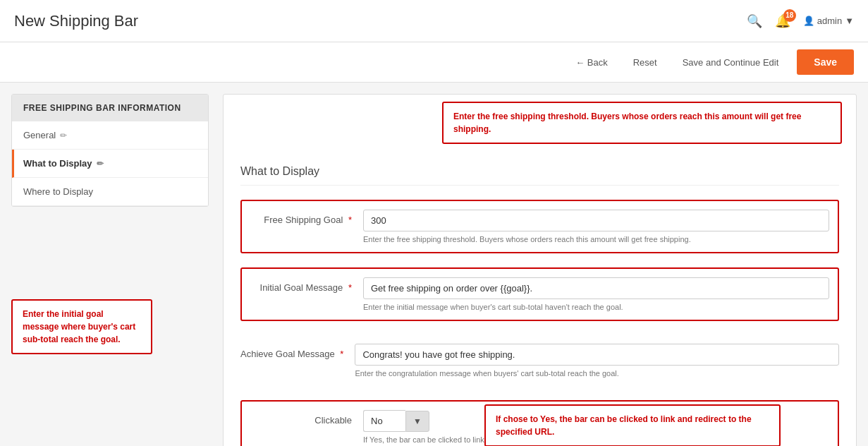 This screenshot has height=446, width=868. Describe the element at coordinates (540, 294) in the screenshot. I see `form-group-initial-goal-message: Initial Goal Message * Enter the initial…` at that location.